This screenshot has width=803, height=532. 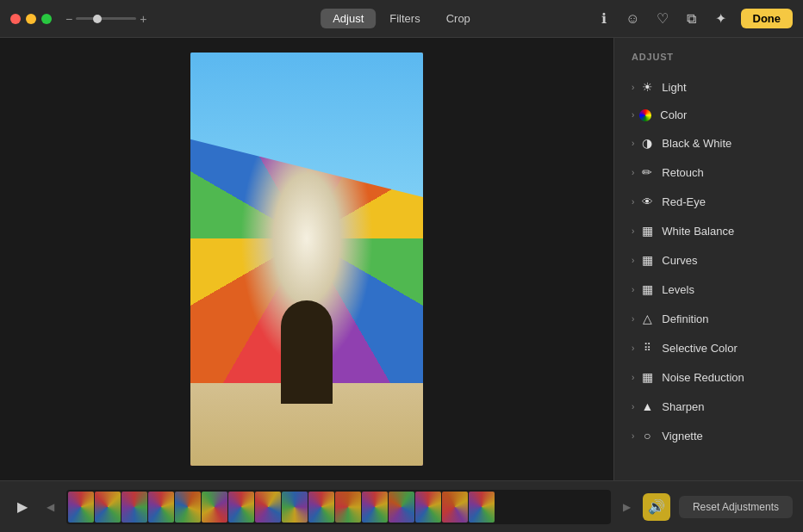 I want to click on bottom-bar: ▶ ◀ ▶ 🔊 Reset Adjustments, so click(x=402, y=506).